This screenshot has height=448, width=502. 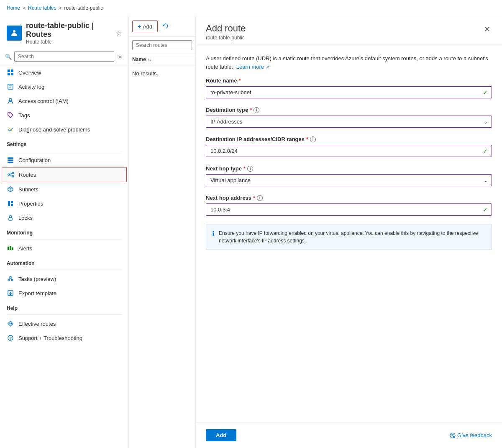 What do you see at coordinates (250, 169) in the screenshot?
I see `next-hop-type-info-icon: i` at bounding box center [250, 169].